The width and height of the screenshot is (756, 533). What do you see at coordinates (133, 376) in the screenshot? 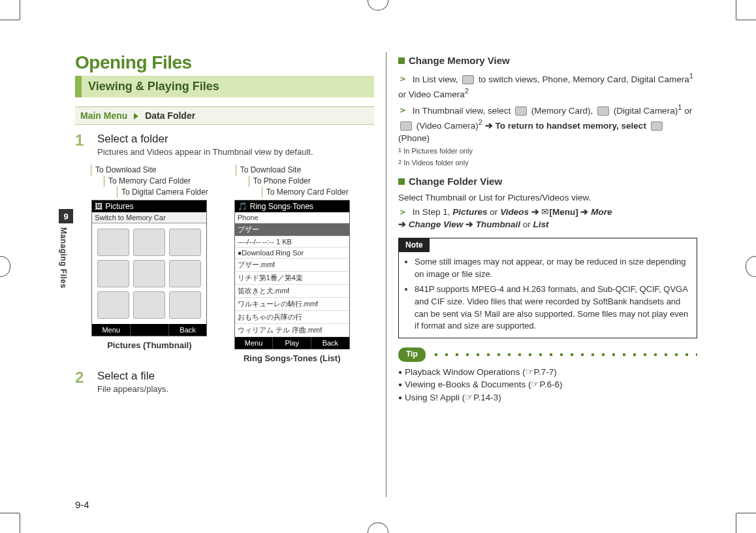
I see `step-head: Select a file` at bounding box center [133, 376].